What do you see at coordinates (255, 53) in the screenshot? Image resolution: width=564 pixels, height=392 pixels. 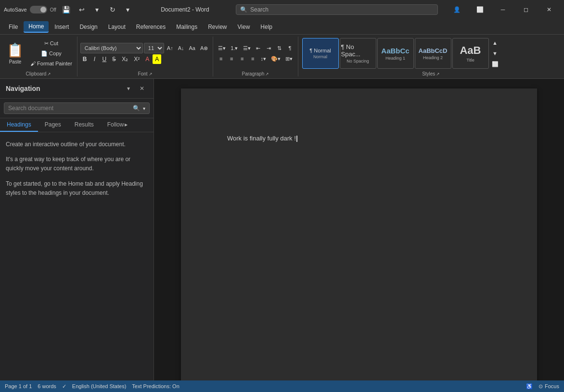 I see `paragraph-controls: ☰▾ 1.▾ ☰▾ ⇤ ⇥ ⇅ ¶ ≡ ≡ ≡ ≡ ↕▾ 🎨▾ ⊞▾` at bounding box center [255, 53].